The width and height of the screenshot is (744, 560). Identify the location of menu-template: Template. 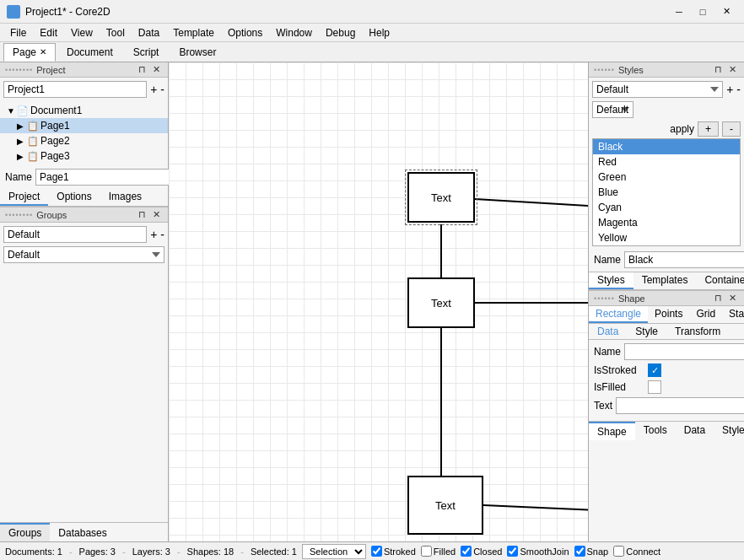
(194, 33).